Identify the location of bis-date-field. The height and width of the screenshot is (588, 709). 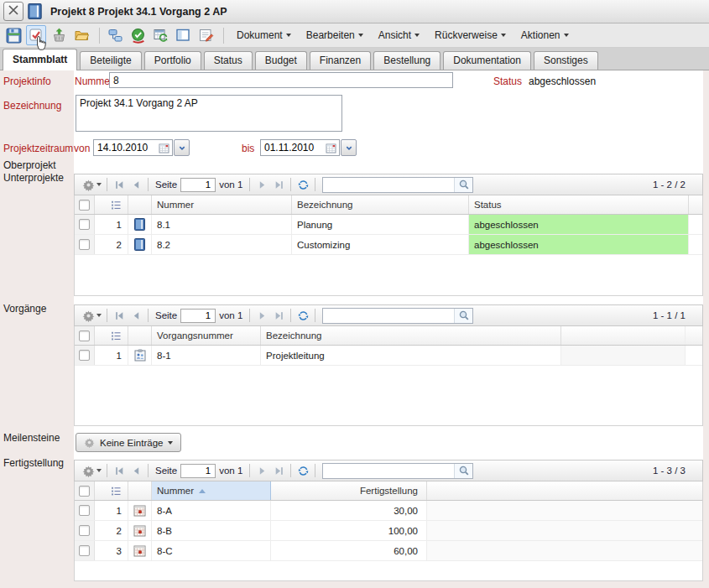
(309, 148).